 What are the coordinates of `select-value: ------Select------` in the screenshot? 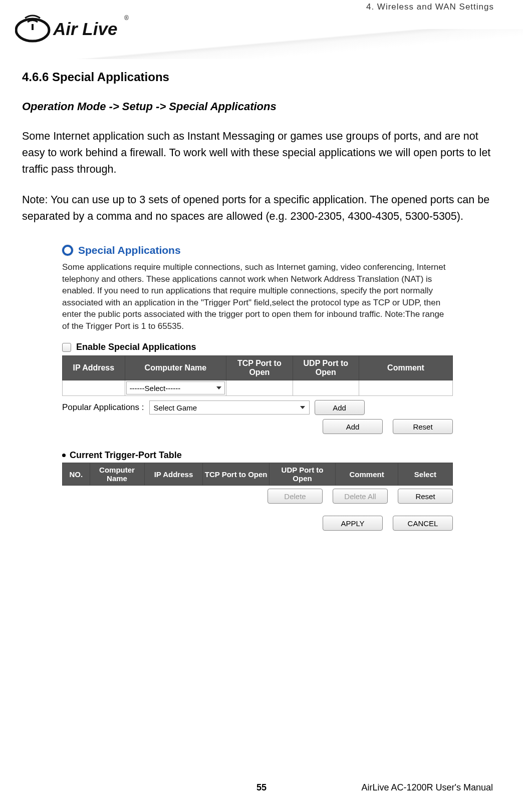 It's located at (155, 388).